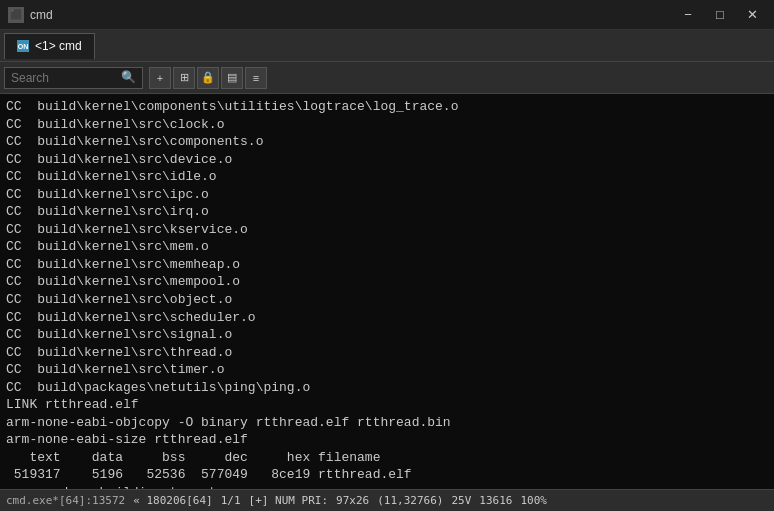 This screenshot has height=511, width=774. I want to click on tab-icon: ON, so click(23, 46).